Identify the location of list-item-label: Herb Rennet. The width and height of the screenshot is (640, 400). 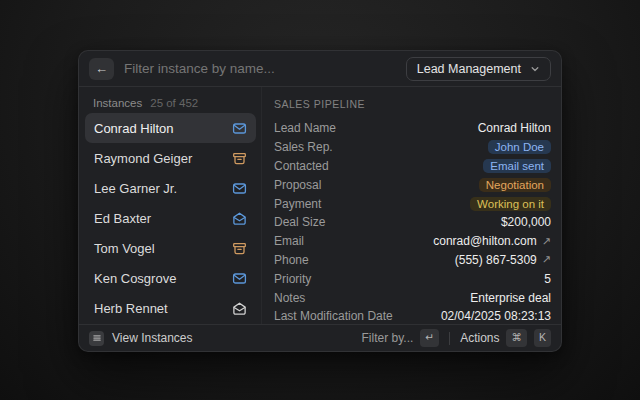
(131, 308).